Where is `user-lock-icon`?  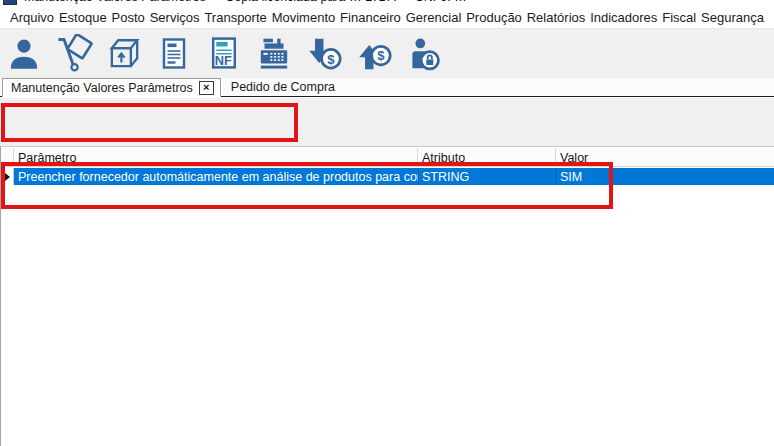
user-lock-icon is located at coordinates (424, 54).